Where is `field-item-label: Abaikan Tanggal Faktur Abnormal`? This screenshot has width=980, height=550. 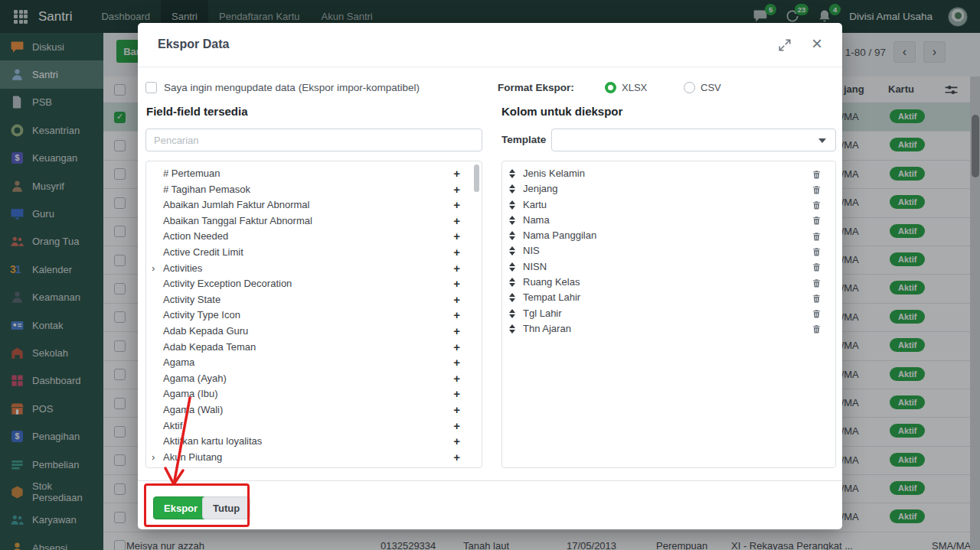
field-item-label: Abaikan Tanggal Faktur Abnormal is located at coordinates (237, 220).